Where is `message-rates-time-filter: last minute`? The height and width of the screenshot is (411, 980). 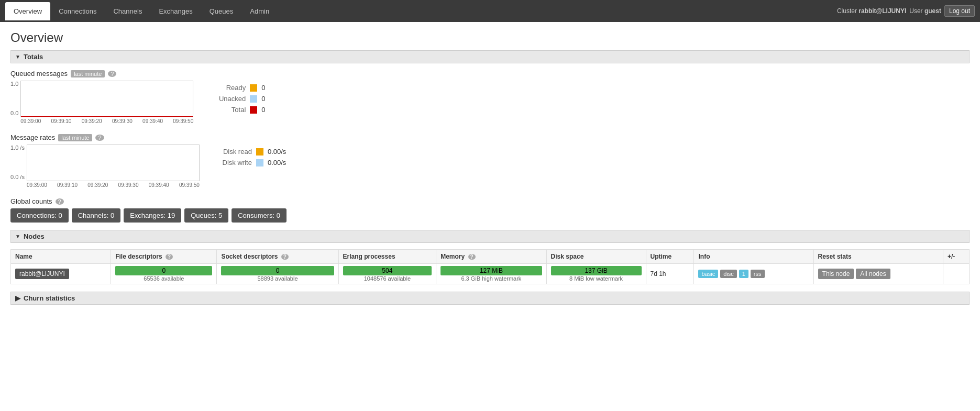 message-rates-time-filter: last minute is located at coordinates (75, 138).